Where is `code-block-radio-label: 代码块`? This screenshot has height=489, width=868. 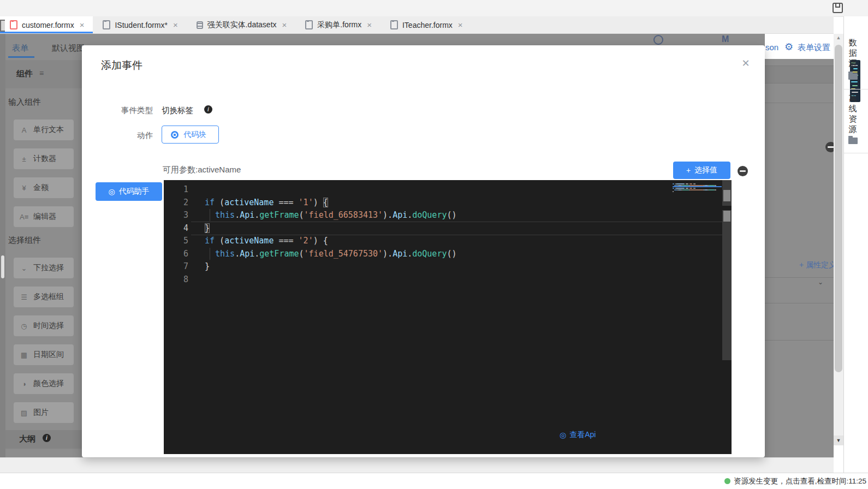
code-block-radio-label: 代码块 is located at coordinates (195, 135).